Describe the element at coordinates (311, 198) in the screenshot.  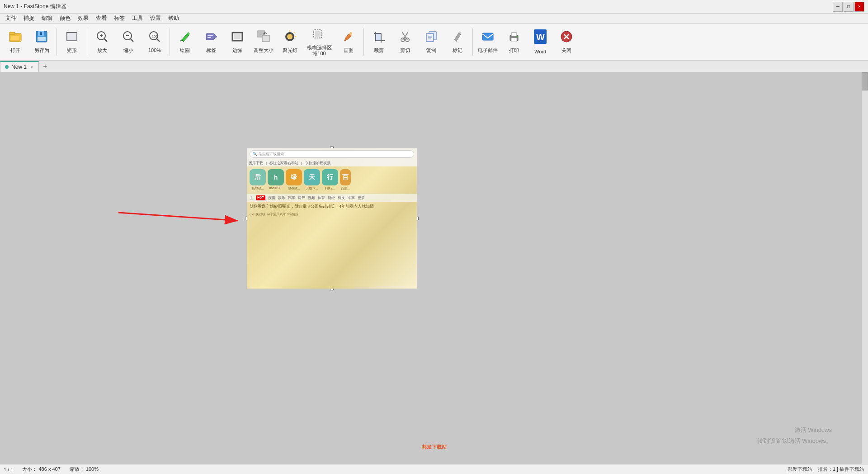
I see `news-item-5: 视频` at that location.